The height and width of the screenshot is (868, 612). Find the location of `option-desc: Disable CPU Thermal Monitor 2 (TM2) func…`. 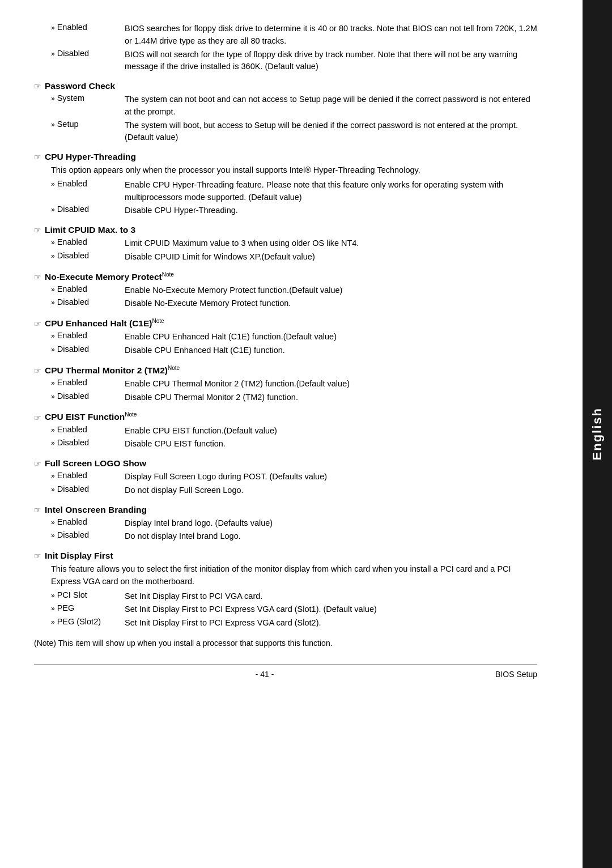

option-desc: Disable CPU Thermal Monitor 2 (TM2) func… is located at coordinates (331, 398).